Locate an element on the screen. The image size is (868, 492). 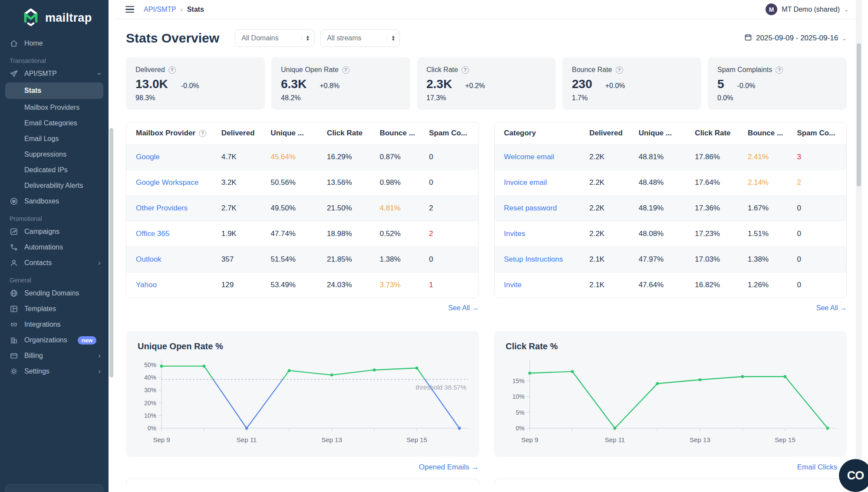
sidebar-item-suppressions: Suppressions is located at coordinates (54, 154).